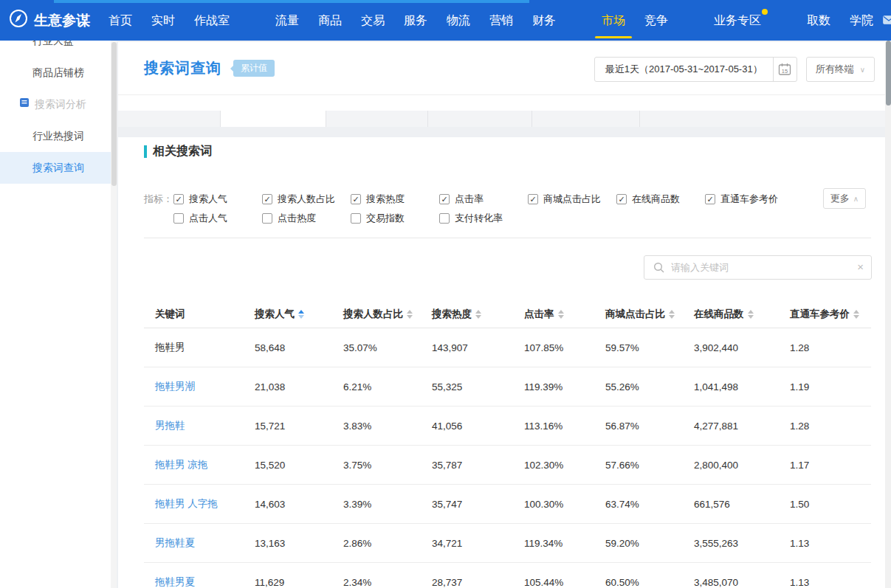 Image resolution: width=891 pixels, height=588 pixels. What do you see at coordinates (650, 314) in the screenshot?
I see `column-header-mall-click-ratio: 商城点击占比` at bounding box center [650, 314].